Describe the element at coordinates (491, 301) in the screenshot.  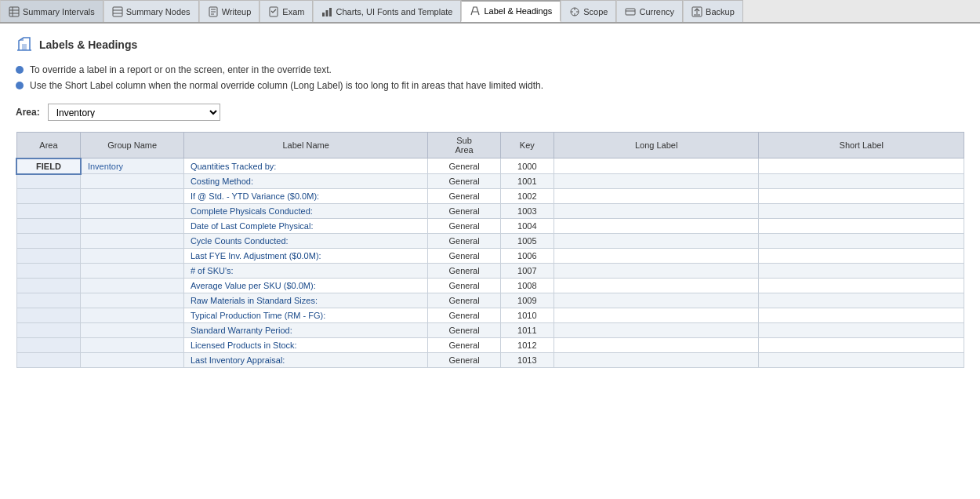
I see `table-row: Raw Materials in Standard Sizes:General1…` at that location.